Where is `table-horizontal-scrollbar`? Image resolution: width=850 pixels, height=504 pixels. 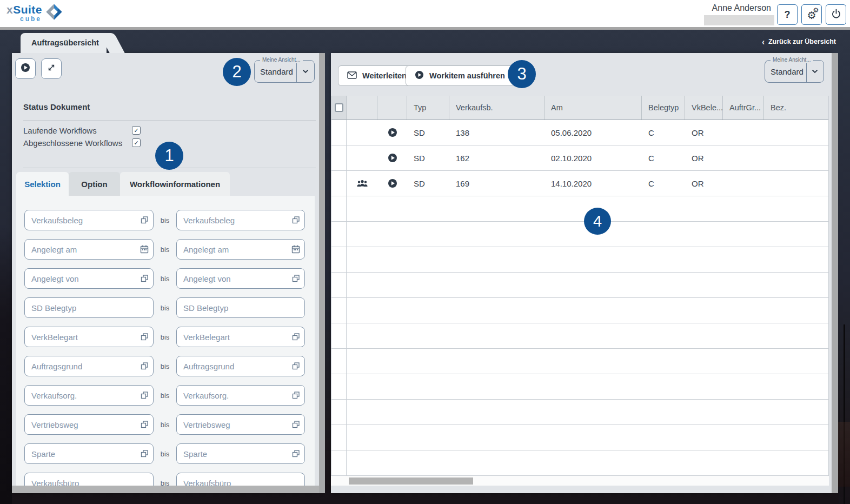
table-horizontal-scrollbar is located at coordinates (580, 481).